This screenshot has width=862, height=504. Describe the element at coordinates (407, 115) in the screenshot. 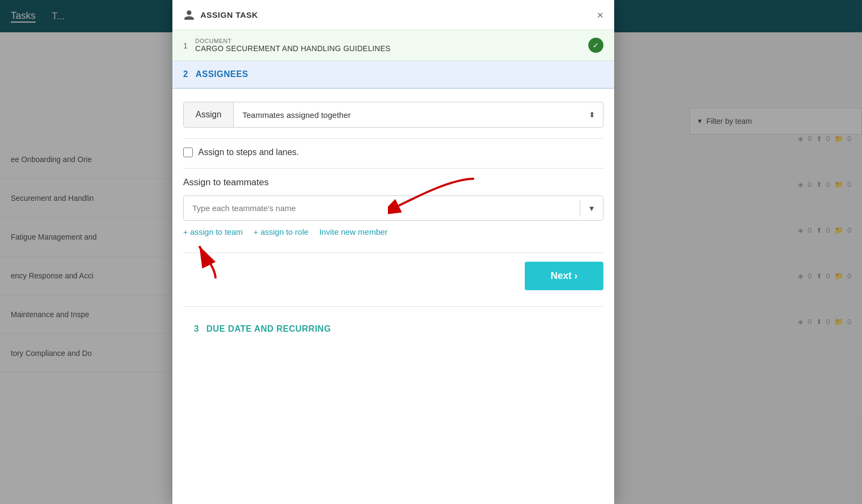

I see `assign-select: Teammates assigned together Individually` at that location.